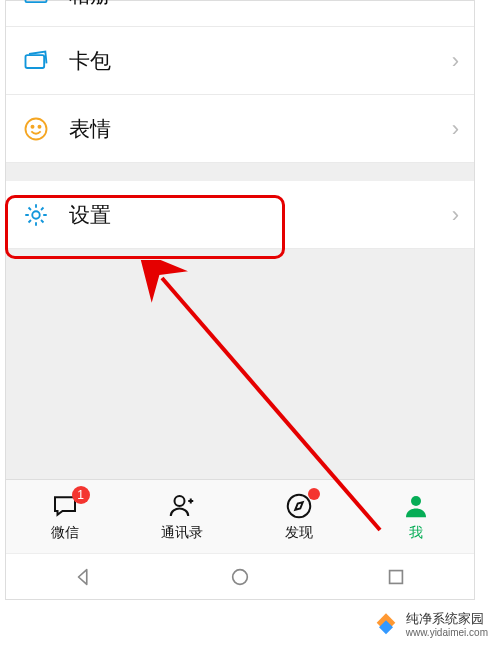 The image size is (500, 645). What do you see at coordinates (36, 4) in the screenshot?
I see `album-icon` at bounding box center [36, 4].